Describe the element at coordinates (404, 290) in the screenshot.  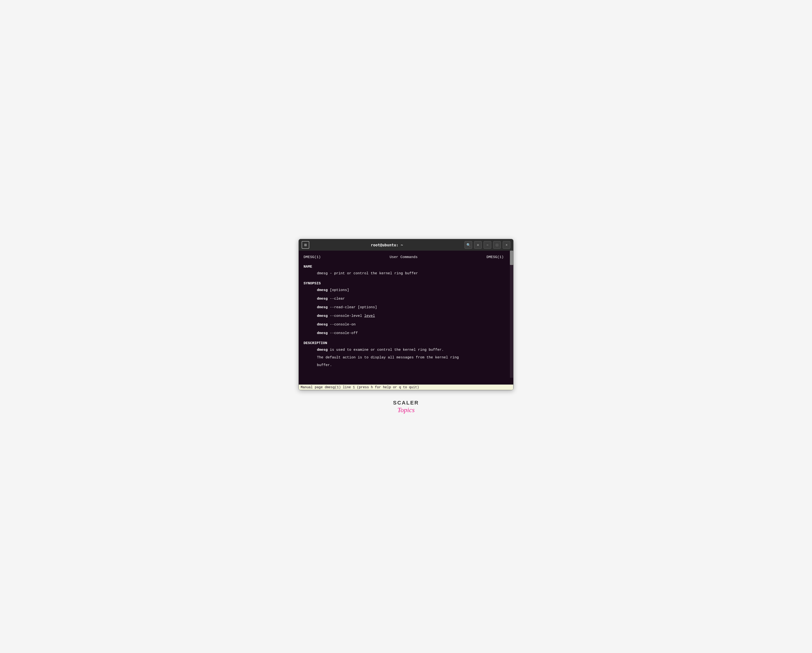
I see `synopsis-line-1: dmesg [options]` at that location.